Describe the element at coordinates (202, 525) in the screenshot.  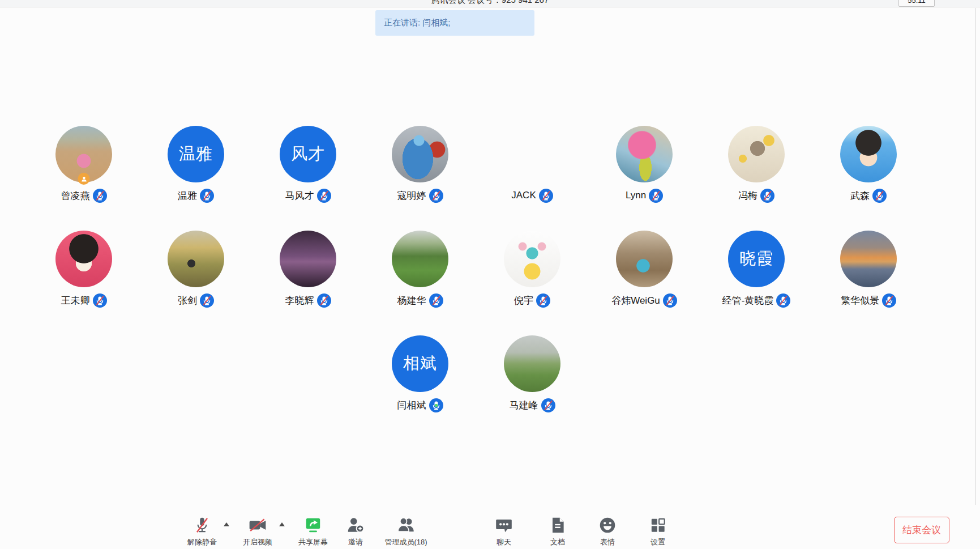
I see `mic-muted-icon` at that location.